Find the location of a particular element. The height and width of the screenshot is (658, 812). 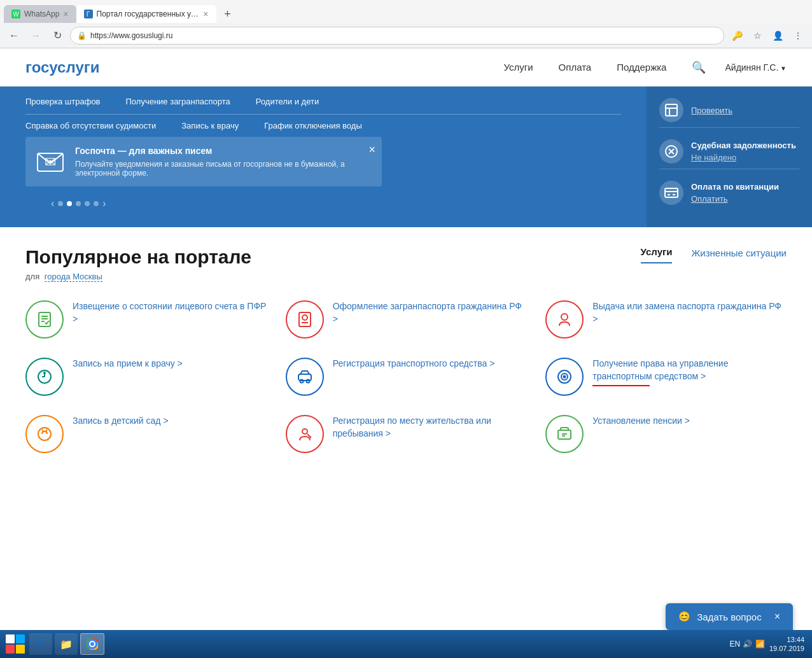

link-roditeli: Родители и дети is located at coordinates (288, 102).